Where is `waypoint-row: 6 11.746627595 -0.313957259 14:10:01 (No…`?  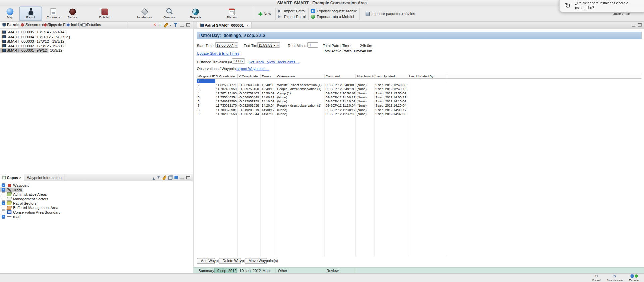 waypoint-row: 6 11.746627595 -0.313957259 14:10:01 (No… is located at coordinates (212, 101).